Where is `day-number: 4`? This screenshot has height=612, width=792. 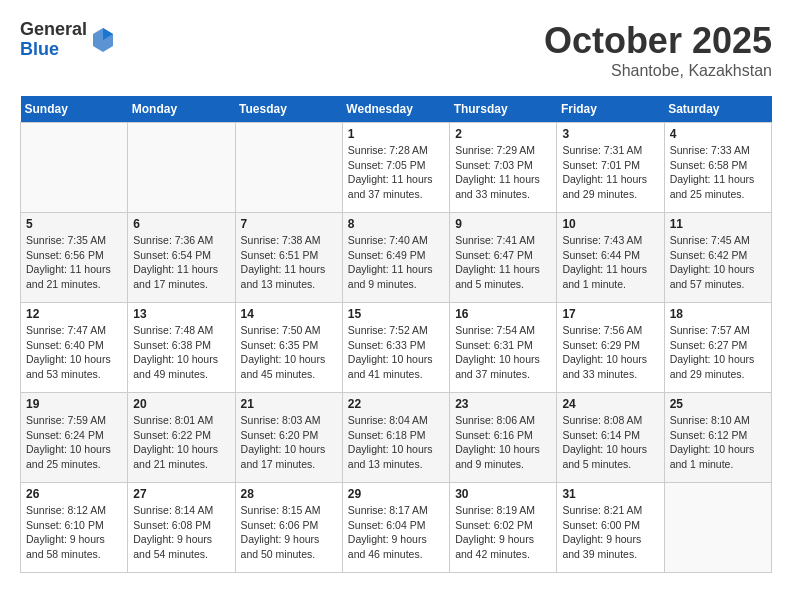
day-number: 4 is located at coordinates (718, 134).